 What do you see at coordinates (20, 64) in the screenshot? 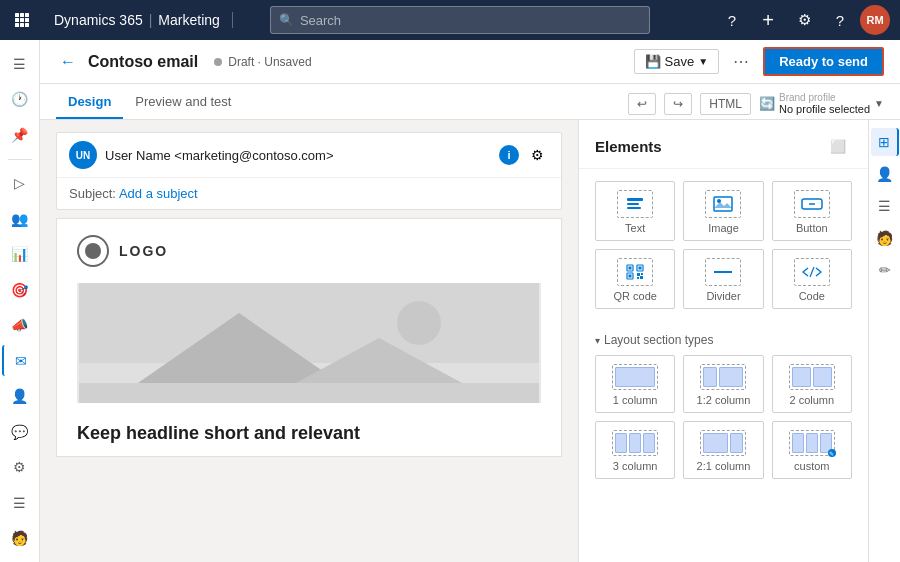
I see `sidebar-menu-icon: ☰` at bounding box center [20, 64].